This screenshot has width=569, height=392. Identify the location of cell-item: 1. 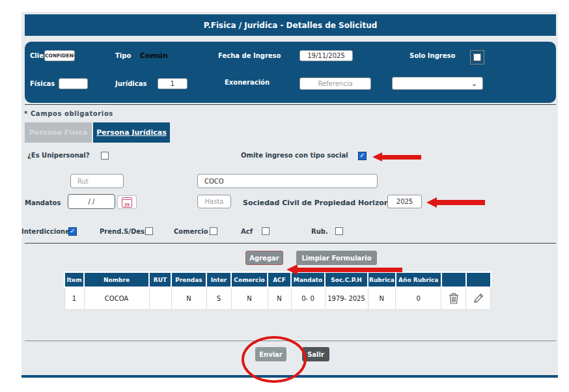
(74, 298).